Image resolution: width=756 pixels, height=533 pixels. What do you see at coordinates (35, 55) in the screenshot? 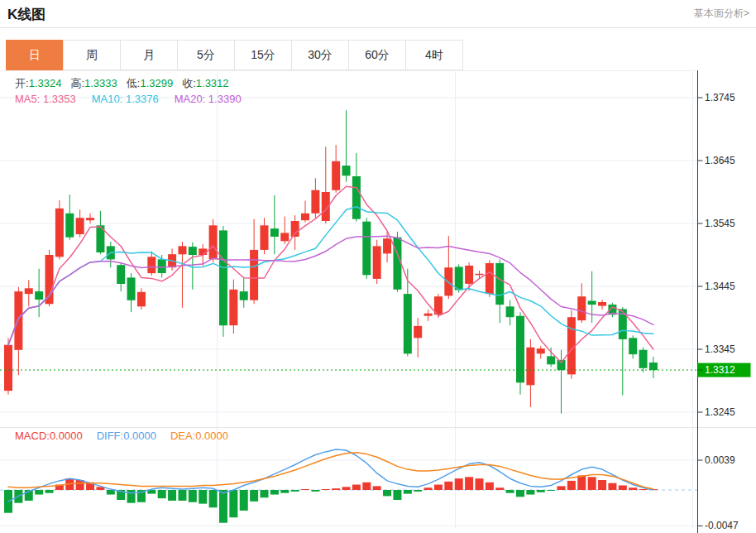
I see `tab-period-0: 日` at bounding box center [35, 55].